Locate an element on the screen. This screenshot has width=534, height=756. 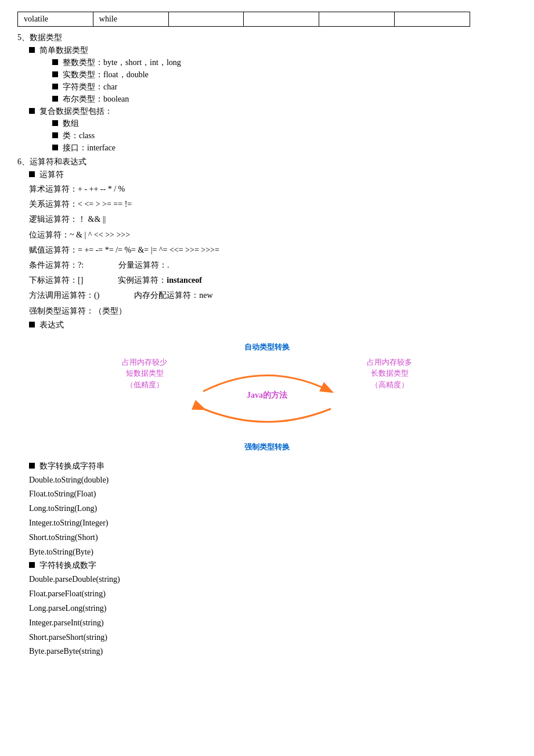
double-tostring: Double.toString(double) is located at coordinates (273, 480).